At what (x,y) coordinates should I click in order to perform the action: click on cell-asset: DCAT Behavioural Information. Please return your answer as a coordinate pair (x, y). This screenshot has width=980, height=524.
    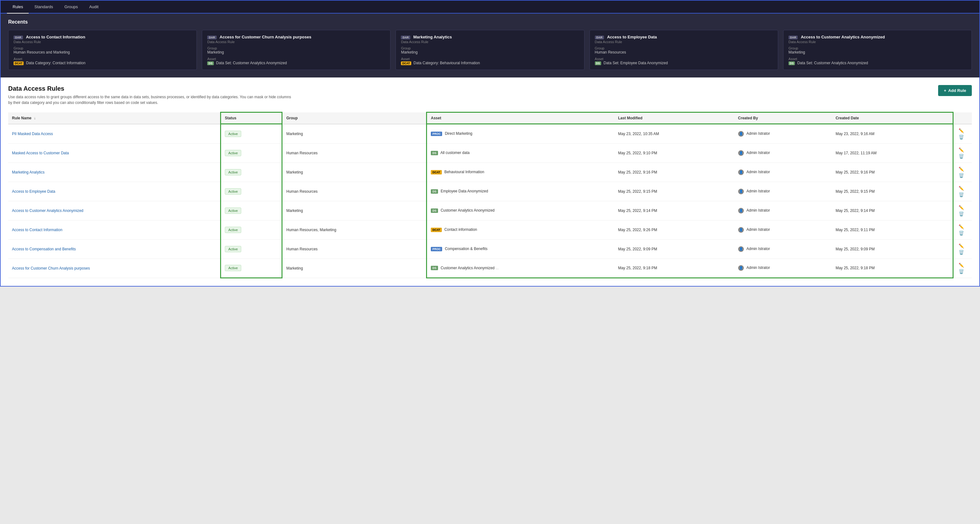
    Looking at the image, I should click on (520, 172).